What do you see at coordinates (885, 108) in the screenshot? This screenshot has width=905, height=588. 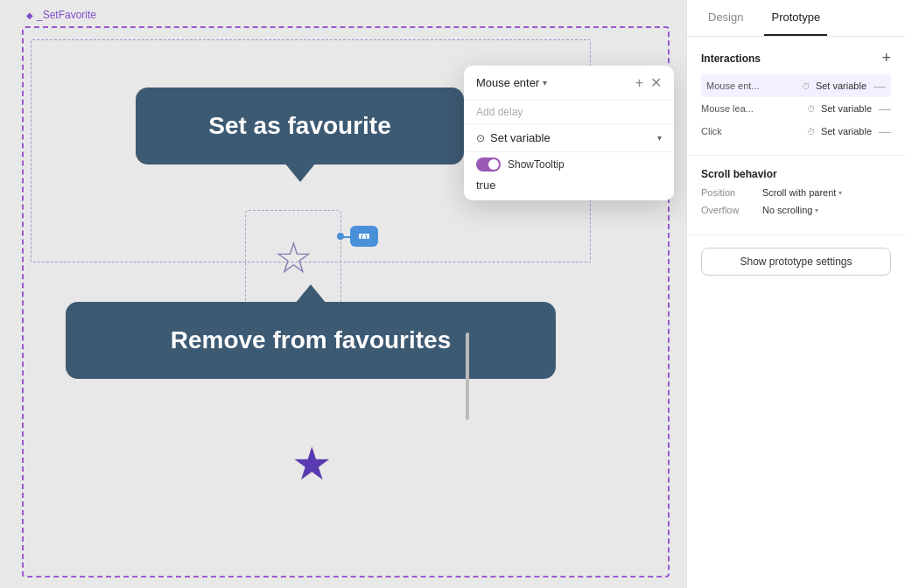 I see `remove-interaction-2: —` at bounding box center [885, 108].